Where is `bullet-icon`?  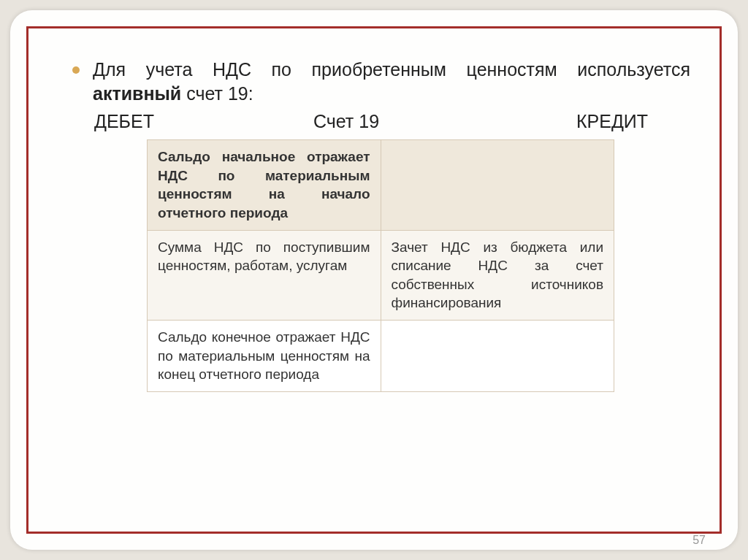 bullet-icon is located at coordinates (76, 70).